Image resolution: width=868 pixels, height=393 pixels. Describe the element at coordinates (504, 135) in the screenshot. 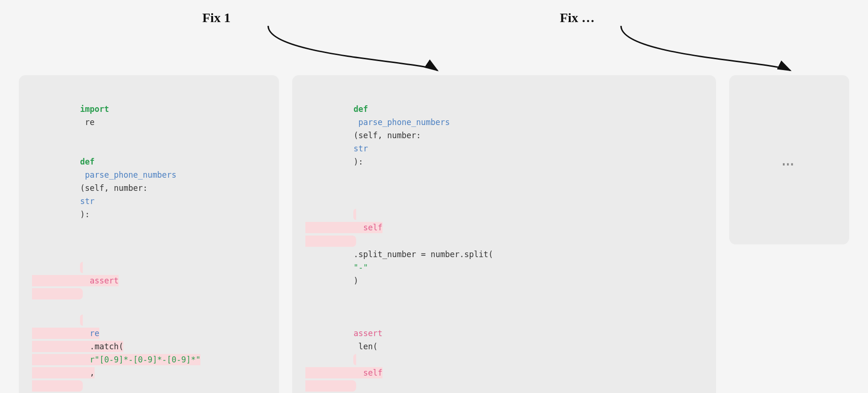

I see `p2-line-1: def parse_phone_numbers (self, number: s…` at that location.